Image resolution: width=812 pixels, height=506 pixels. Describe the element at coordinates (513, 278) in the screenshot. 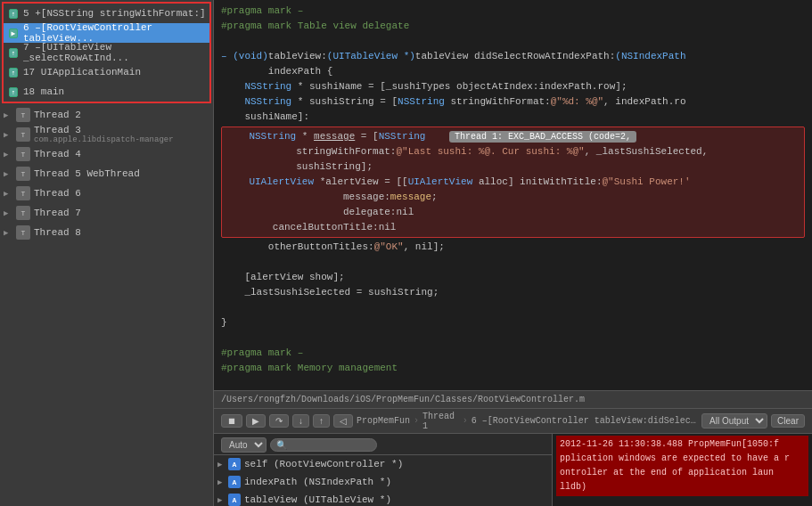

I see `code-line-7: [alertView show];` at that location.